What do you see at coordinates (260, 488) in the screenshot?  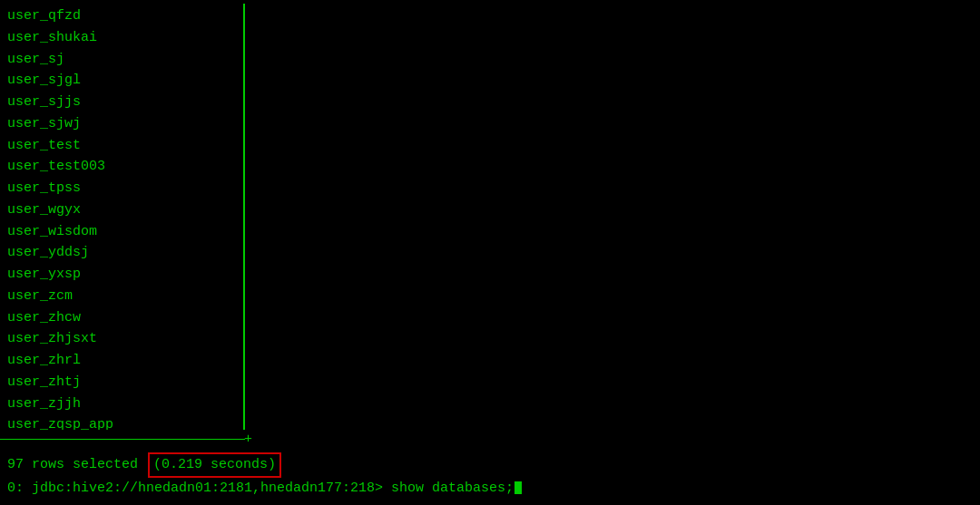 I see `prompt-text: 0: jdbc:hive2://hnedadn01:2181,hnedadn17…` at bounding box center [260, 488].